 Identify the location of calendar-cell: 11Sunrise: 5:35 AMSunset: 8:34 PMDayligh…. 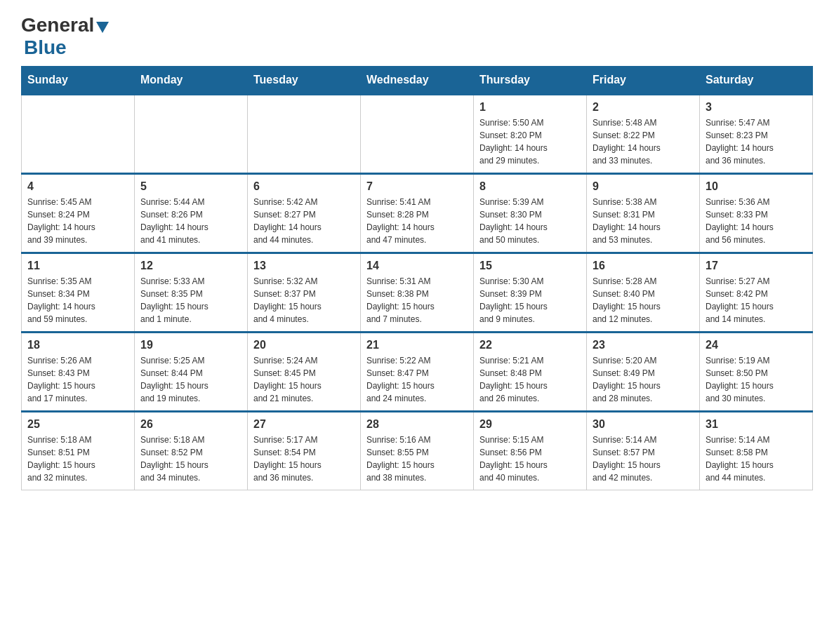
(79, 293).